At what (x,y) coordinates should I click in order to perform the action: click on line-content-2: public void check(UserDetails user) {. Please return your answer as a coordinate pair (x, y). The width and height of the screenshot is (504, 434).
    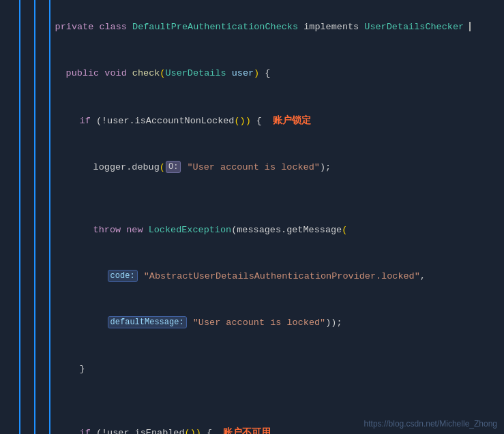
    Looking at the image, I should click on (262, 74).